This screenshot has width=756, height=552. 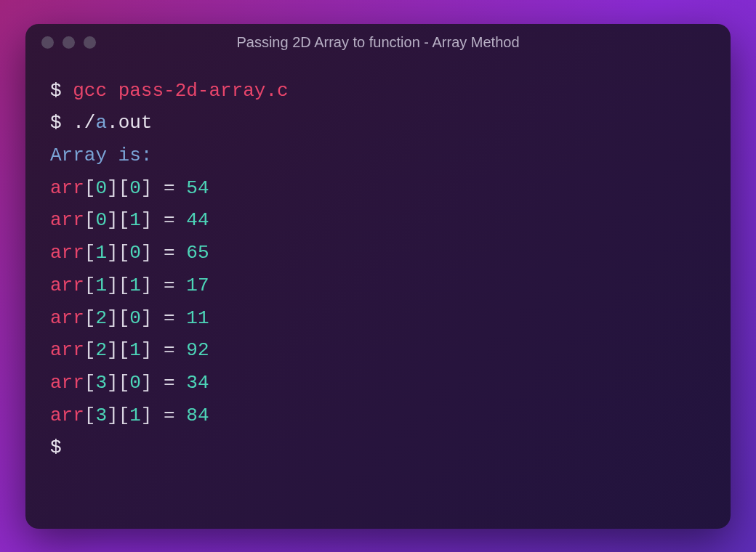 What do you see at coordinates (378, 155) in the screenshot?
I see `output-header: Array is:` at bounding box center [378, 155].